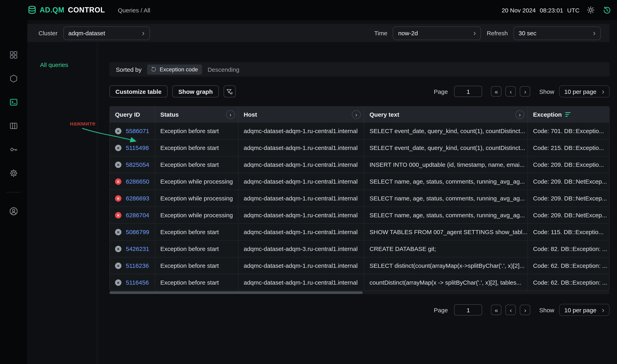 The height and width of the screenshot is (364, 617). What do you see at coordinates (568, 249) in the screenshot?
I see `exception-cell: Code: 82. DB::Exception: ...` at bounding box center [568, 249].